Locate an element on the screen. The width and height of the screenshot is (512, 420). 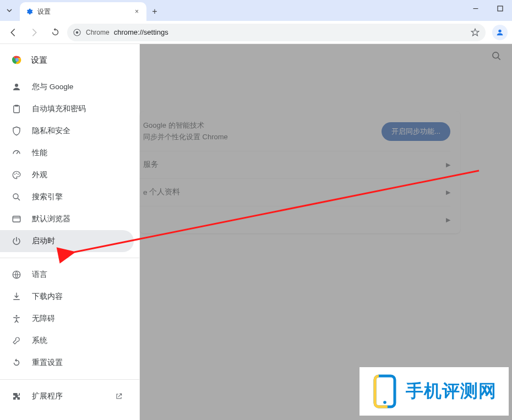
close-tab-button: × is located at coordinates (137, 12).